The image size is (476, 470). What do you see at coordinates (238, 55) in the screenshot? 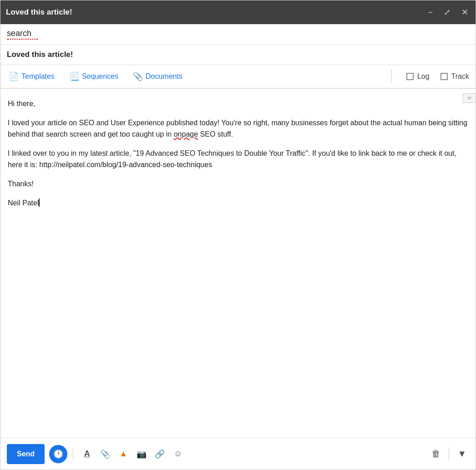
I see `subject-bar: Loved this article!` at bounding box center [238, 55].